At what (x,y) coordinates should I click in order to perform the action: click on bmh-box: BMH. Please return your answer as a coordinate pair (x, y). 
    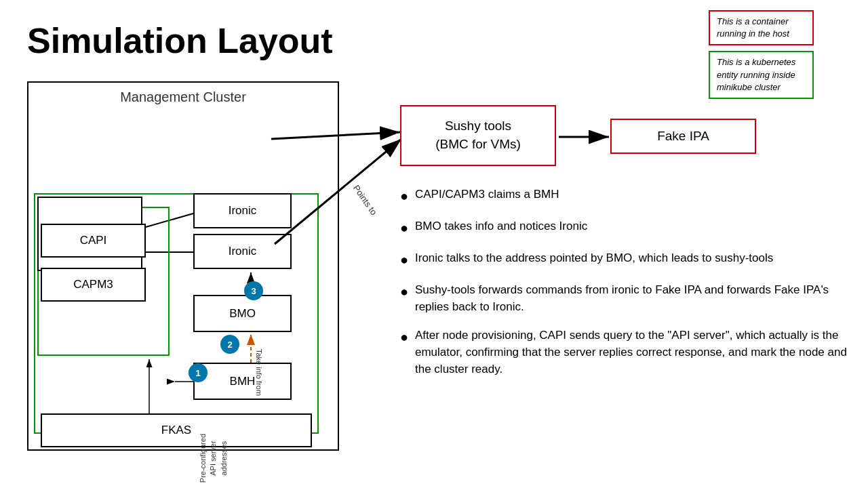
    Looking at the image, I should click on (243, 381).